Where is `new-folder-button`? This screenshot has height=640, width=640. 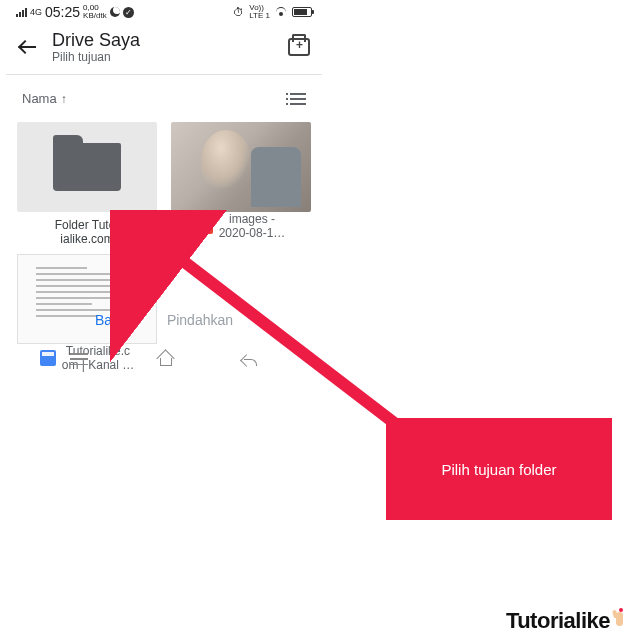
new-folder-button is located at coordinates (299, 47).